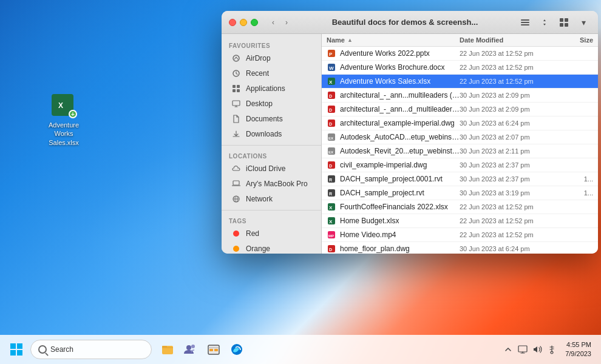 This screenshot has width=601, height=364. Describe the element at coordinates (508, 349) in the screenshot. I see `tray-chevron-icon` at that location.